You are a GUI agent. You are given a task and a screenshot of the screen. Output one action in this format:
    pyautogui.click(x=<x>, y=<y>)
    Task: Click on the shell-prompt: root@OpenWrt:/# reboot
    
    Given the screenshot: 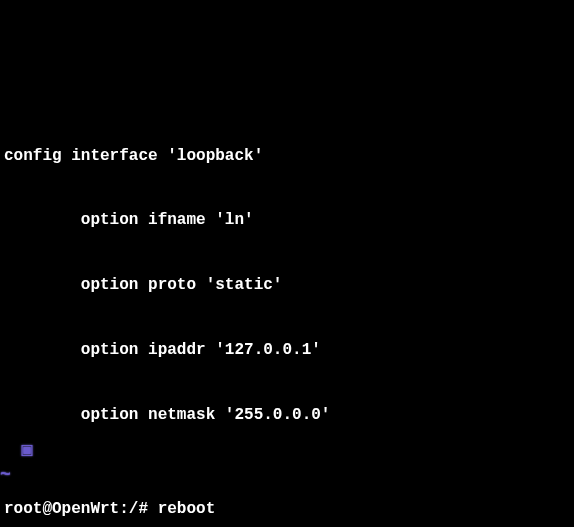 What is the action you would take?
    pyautogui.click(x=110, y=510)
    